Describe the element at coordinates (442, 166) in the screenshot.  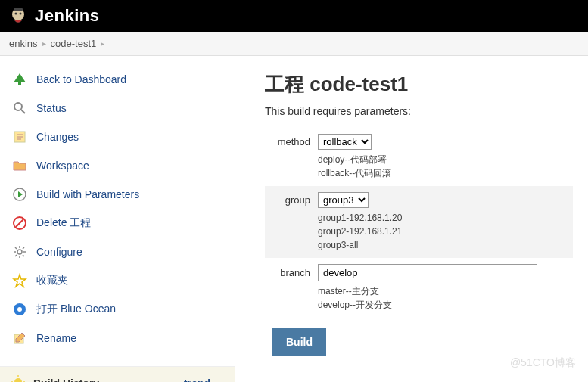
I see `param-desc: deploy--代码部署 rollback--代码回滚` at that location.